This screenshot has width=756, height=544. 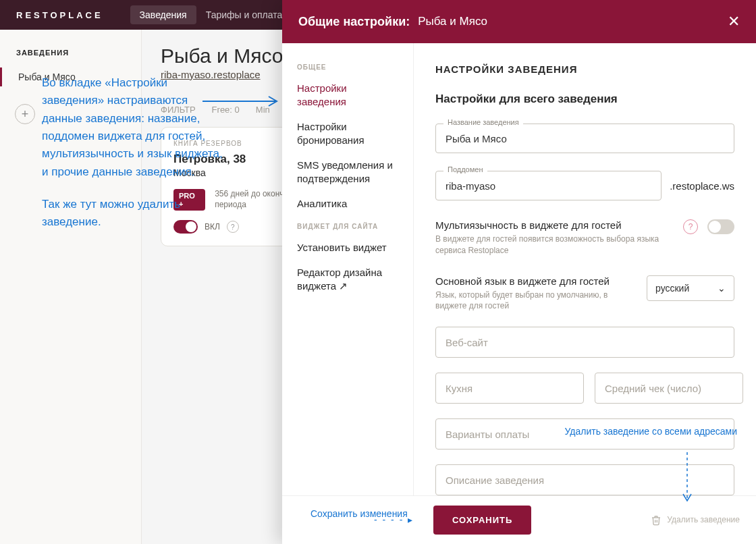 I want to click on annotation-delete: Удалить заведение со всеми адресами, so click(x=651, y=432).